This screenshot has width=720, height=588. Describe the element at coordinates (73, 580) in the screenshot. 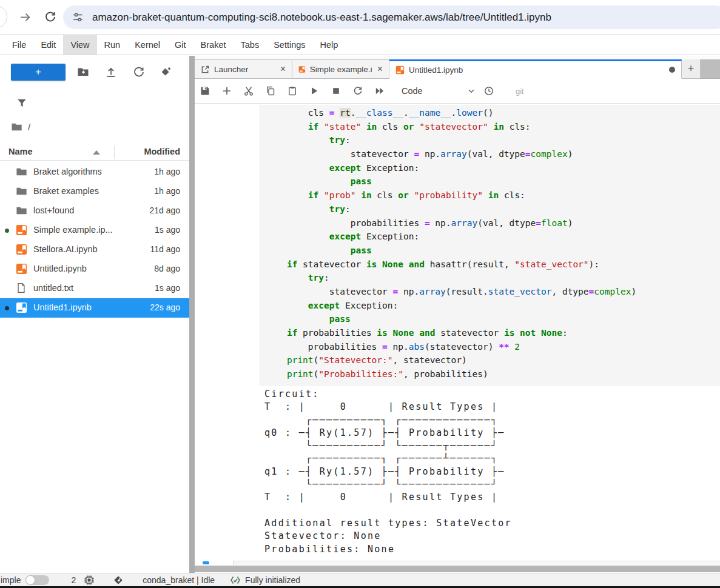

I see `kernel-count: 2` at that location.